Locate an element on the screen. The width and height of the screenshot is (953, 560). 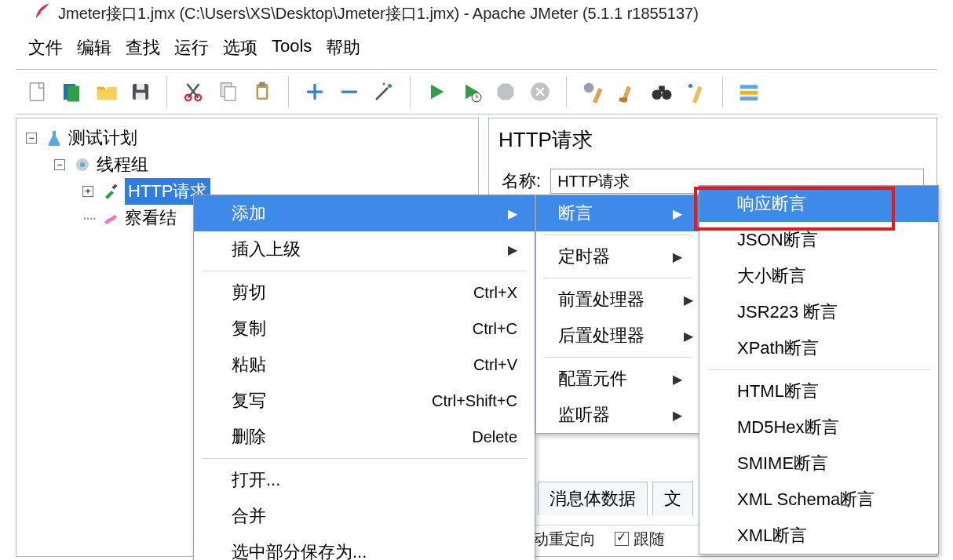
stop-button is located at coordinates (506, 92).